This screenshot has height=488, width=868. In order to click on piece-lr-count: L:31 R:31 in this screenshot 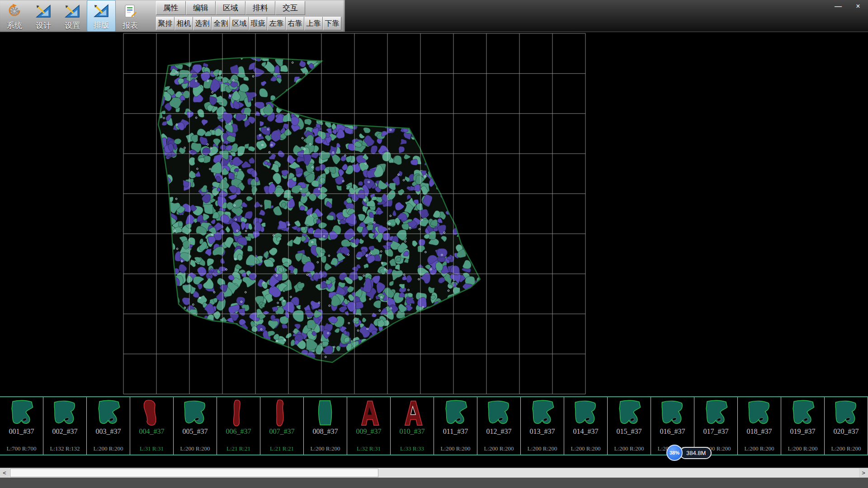, I will do `click(152, 449)`.